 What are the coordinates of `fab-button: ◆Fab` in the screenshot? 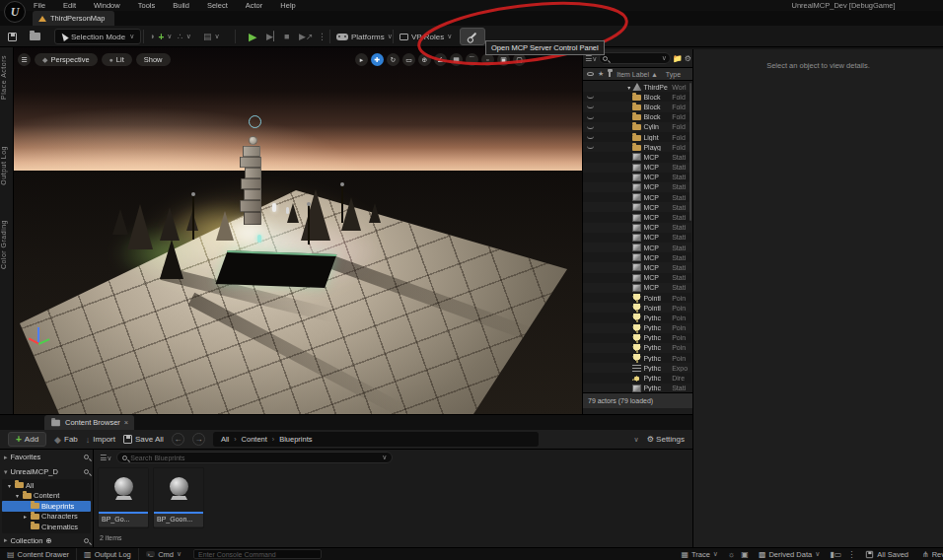 It's located at (66, 440).